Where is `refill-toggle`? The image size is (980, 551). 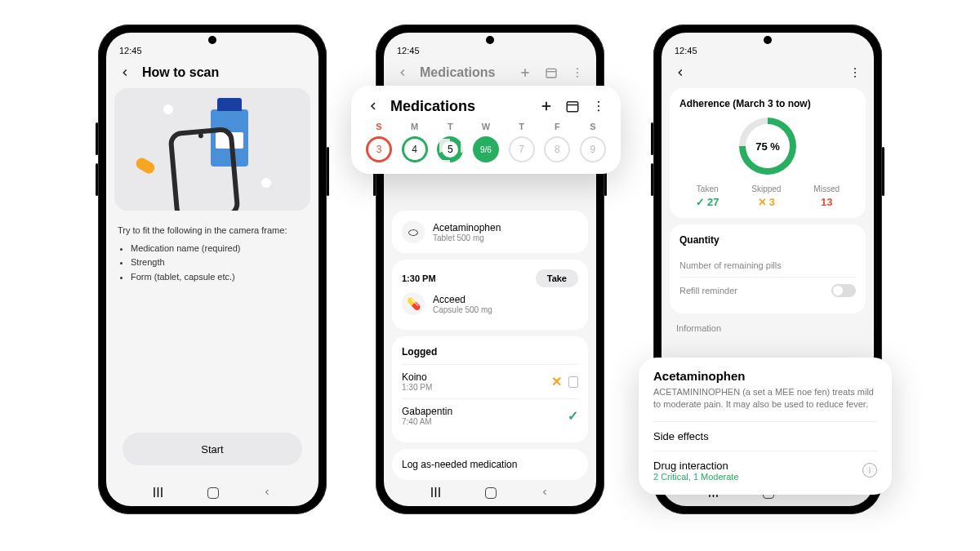 refill-toggle is located at coordinates (844, 291).